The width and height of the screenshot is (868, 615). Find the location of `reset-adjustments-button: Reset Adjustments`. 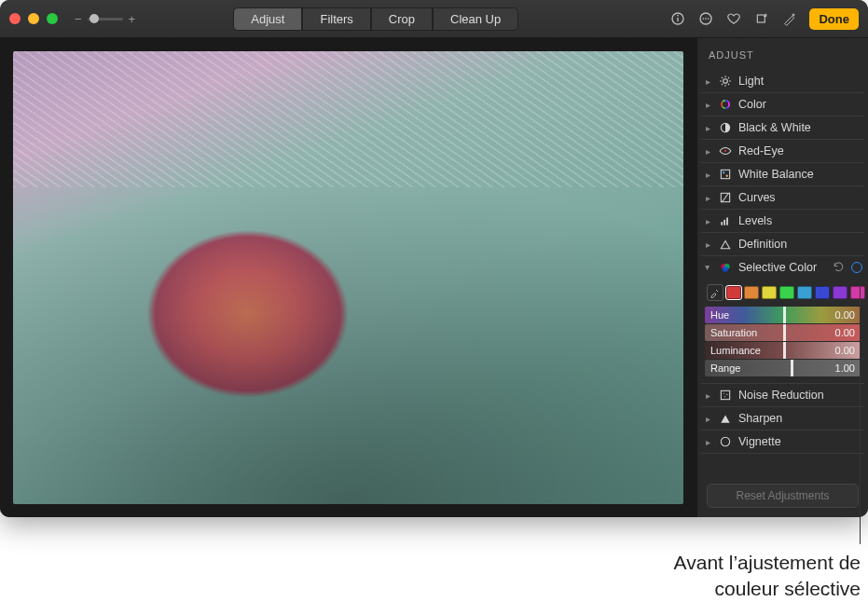

reset-adjustments-button: Reset Adjustments is located at coordinates (783, 496).